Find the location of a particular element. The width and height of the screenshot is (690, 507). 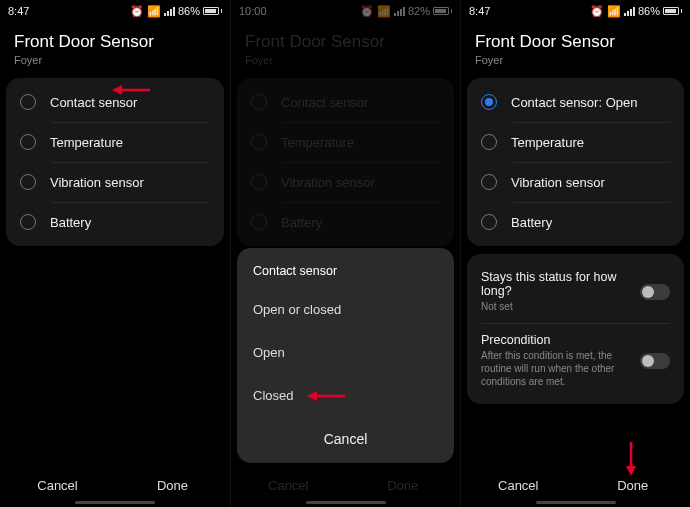

sheet-option-open-or-closed: Open or closed is located at coordinates (346, 310).